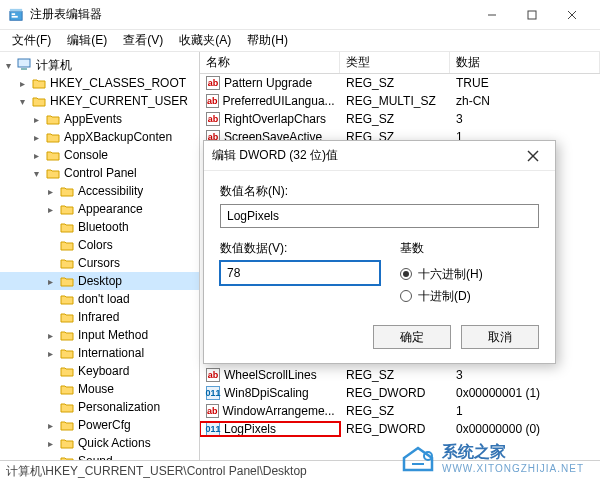  What do you see at coordinates (143, 40) in the screenshot?
I see `menu-view: 查看(V)` at bounding box center [143, 40].